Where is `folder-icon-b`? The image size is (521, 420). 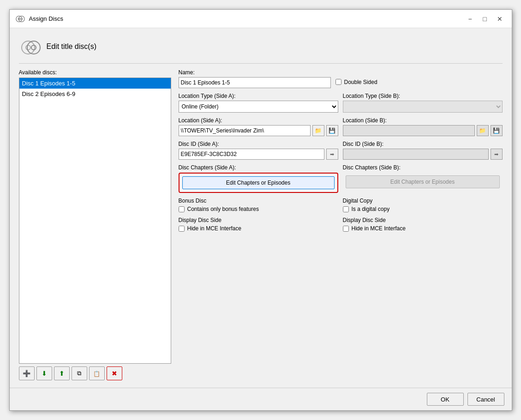
folder-icon-b is located at coordinates (483, 131).